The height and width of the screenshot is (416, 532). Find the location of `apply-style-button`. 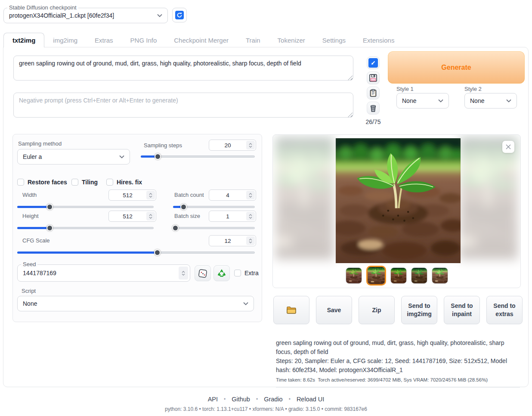

apply-style-button is located at coordinates (373, 93).